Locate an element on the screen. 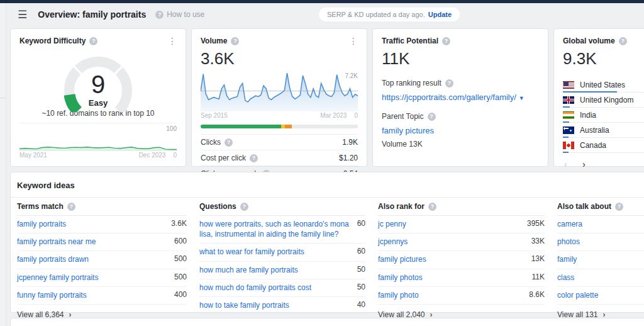 The image size is (644, 326). questions-column: Questions ? how were portraits, such as … is located at coordinates (282, 262).